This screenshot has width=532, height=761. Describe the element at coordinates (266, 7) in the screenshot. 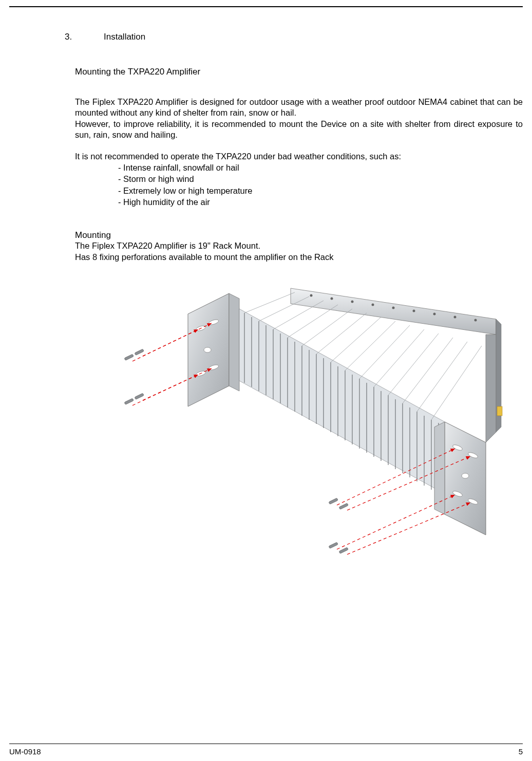

I see `top-horizontal-rule` at that location.